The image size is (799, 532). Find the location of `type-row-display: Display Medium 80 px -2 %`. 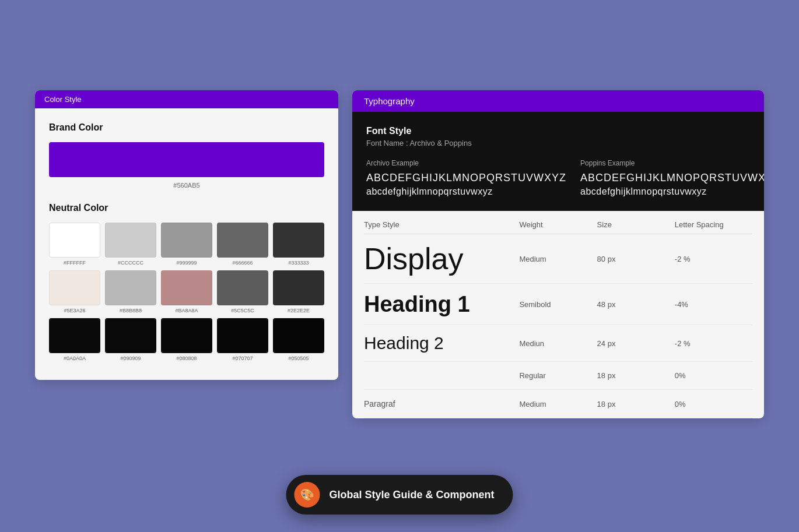

type-row-display: Display Medium 80 px -2 % is located at coordinates (558, 259).